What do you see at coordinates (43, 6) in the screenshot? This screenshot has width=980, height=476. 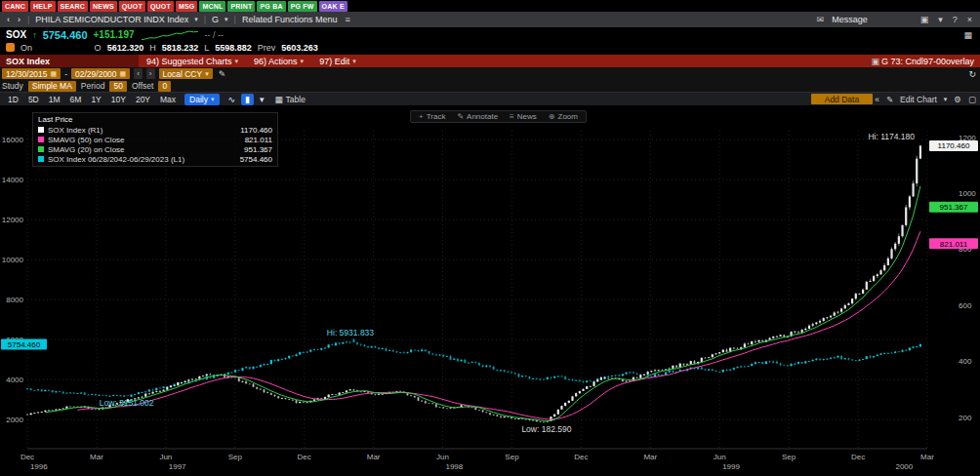 I see `fkey-help: HELP` at bounding box center [43, 6].